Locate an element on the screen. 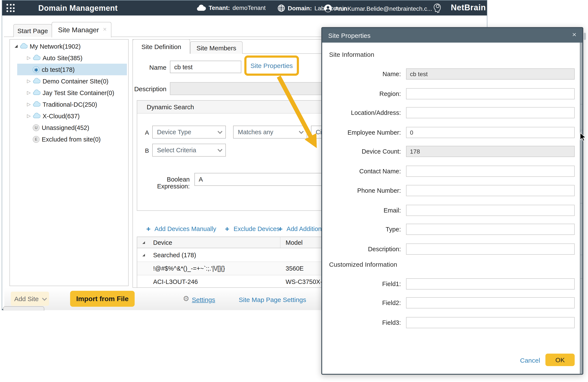 This screenshot has width=588, height=382. annotation-highlight-box: Site Properties is located at coordinates (272, 66).